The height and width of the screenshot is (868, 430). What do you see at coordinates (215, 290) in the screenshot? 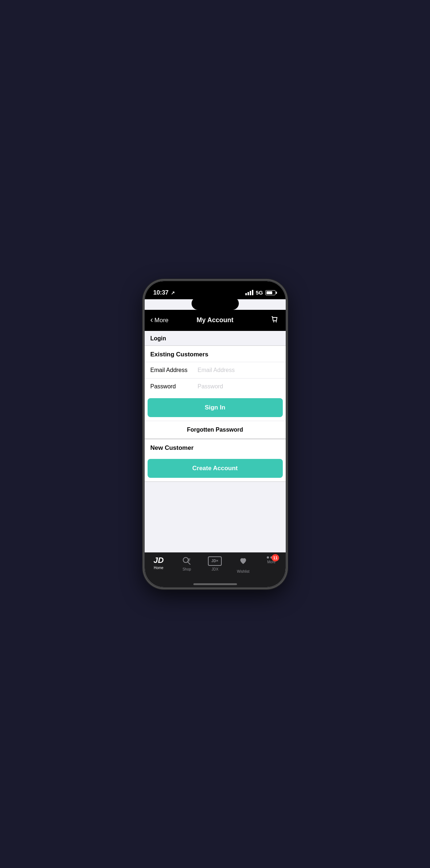
I see `status-bar: 10:37 ↗ 5G` at bounding box center [215, 290].